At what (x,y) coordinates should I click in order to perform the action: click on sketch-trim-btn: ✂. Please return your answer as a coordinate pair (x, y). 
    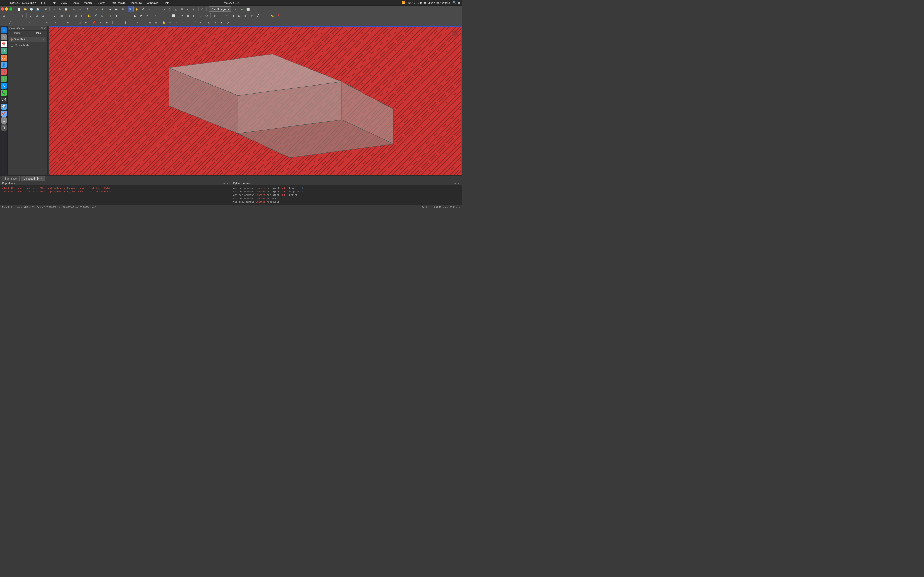
    Looking at the image, I should click on (55, 22).